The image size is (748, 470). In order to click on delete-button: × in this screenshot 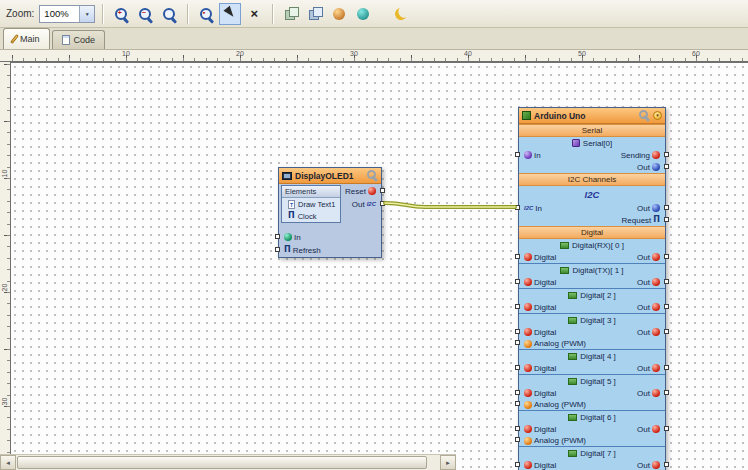, I will do `click(254, 14)`.